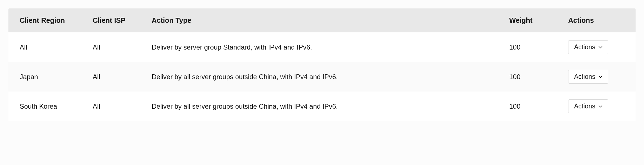 The image size is (644, 165). What do you see at coordinates (56, 20) in the screenshot?
I see `header-client-region: Client Region` at bounding box center [56, 20].